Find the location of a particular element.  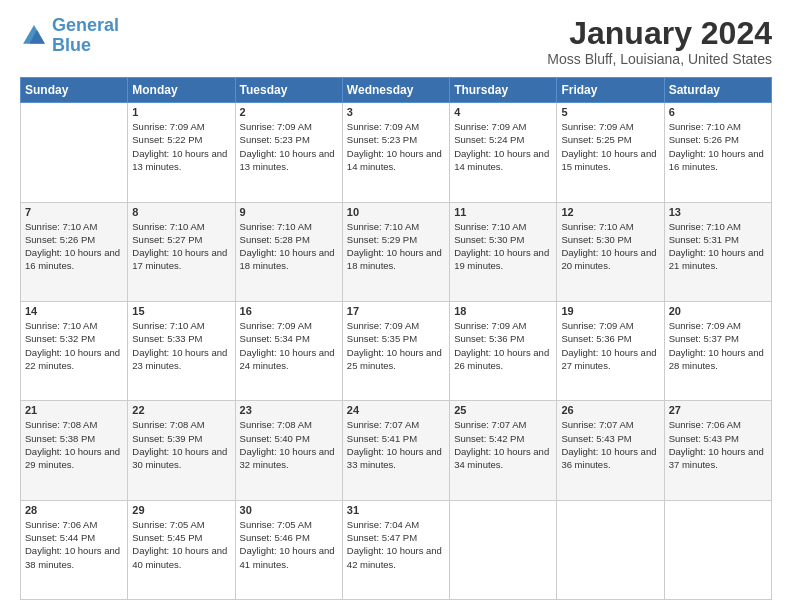

cell-1-6: 13Sunrise: 7:10 AMSunset: 5:31 PMDayligh… is located at coordinates (718, 252).